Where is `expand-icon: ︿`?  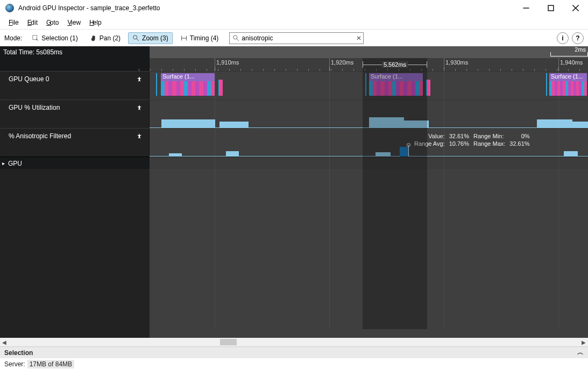 expand-icon: ︿ is located at coordinates (580, 353).